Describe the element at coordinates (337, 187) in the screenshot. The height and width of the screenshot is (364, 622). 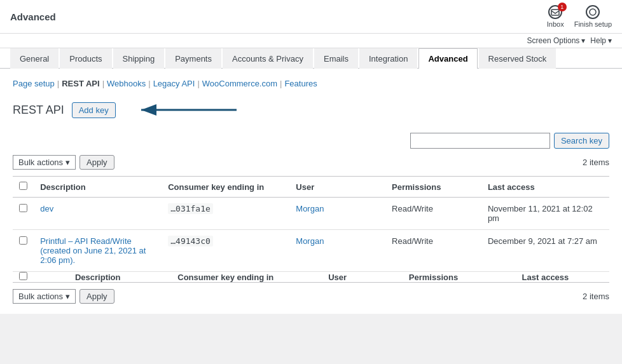
I see `th-user: User` at that location.